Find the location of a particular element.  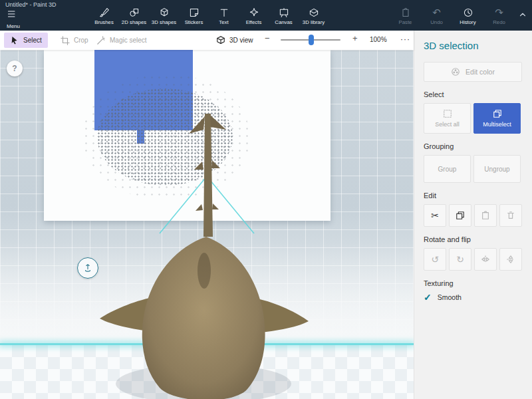

collapse-ribbon-button is located at coordinates (523, 15).